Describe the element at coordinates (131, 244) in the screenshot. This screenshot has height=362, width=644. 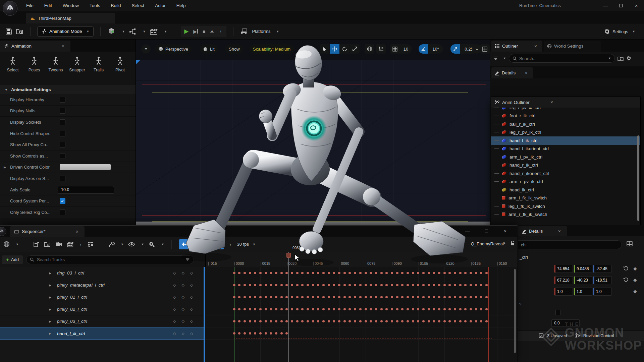
I see `eye-icon` at that location.